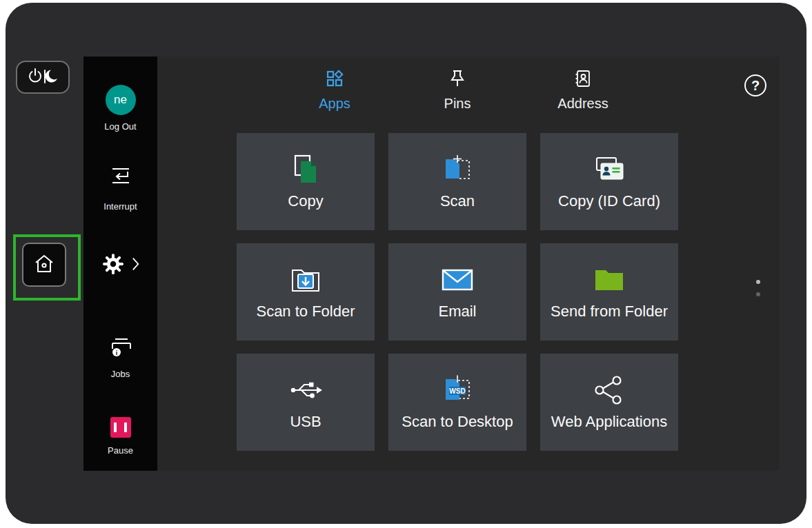  I want to click on tab-address: Address, so click(583, 90).